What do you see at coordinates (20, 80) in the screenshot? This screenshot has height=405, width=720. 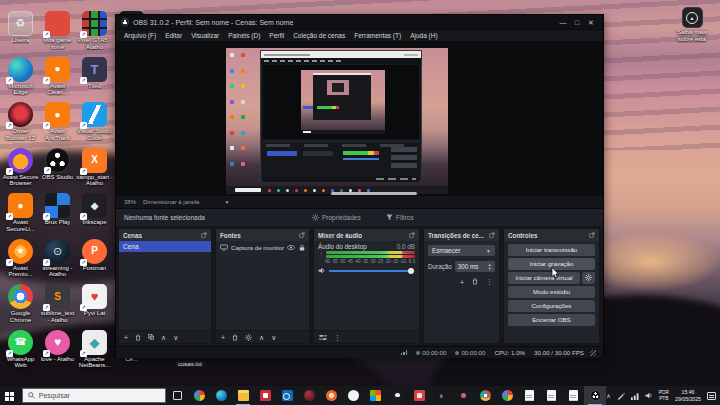 I see `desktop-icon-microsoft-edge: ↗Microsoft Edge` at bounding box center [20, 80].